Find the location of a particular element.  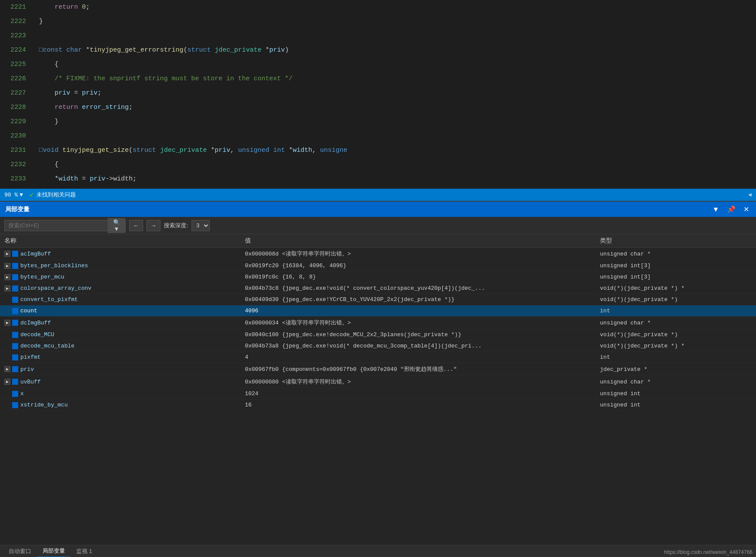

table-row: pixfmt4int is located at coordinates (378, 357).